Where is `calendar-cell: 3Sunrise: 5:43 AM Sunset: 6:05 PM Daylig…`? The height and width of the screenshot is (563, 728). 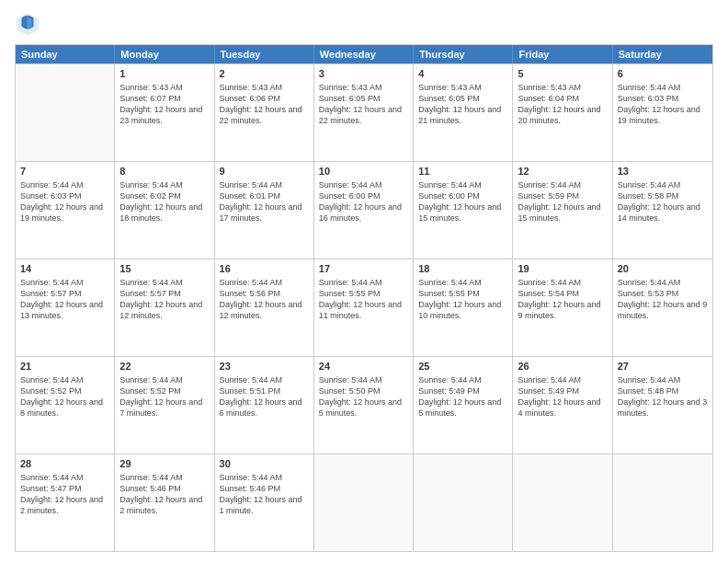 calendar-cell: 3Sunrise: 5:43 AM Sunset: 6:05 PM Daylig… is located at coordinates (364, 112).